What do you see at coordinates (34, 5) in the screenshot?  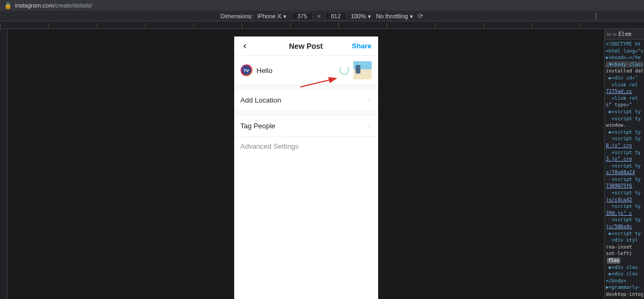 I see `url-host: instagram.com` at bounding box center [34, 5].